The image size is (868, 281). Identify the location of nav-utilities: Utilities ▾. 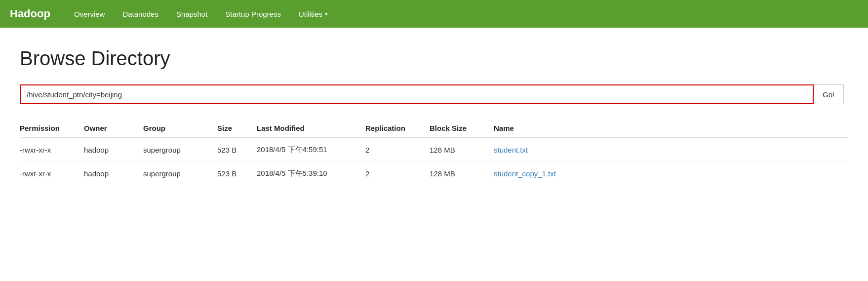
(313, 14).